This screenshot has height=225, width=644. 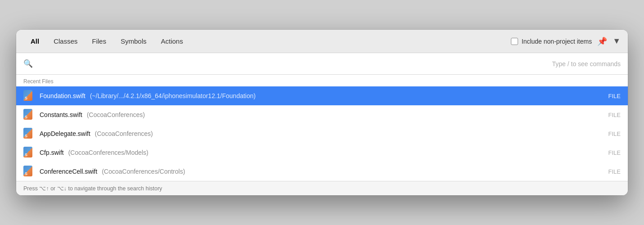 I want to click on result-name: ConferenceCell.swift, so click(x=68, y=171).